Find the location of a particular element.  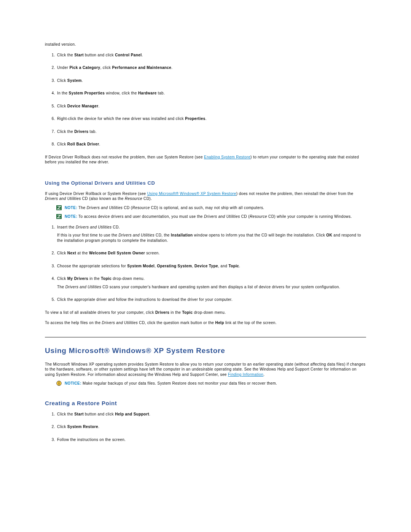

t: Follow the instructions on the screen. is located at coordinates (91, 439).